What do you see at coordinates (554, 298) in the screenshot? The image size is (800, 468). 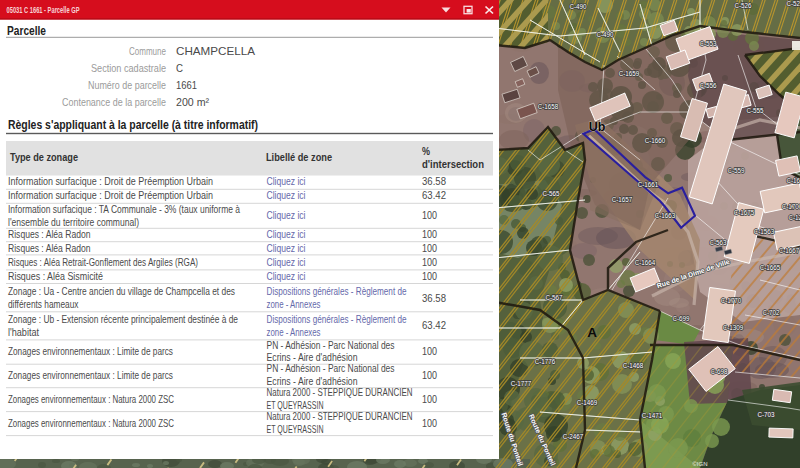 I see `svg-text: C-567` at bounding box center [554, 298].